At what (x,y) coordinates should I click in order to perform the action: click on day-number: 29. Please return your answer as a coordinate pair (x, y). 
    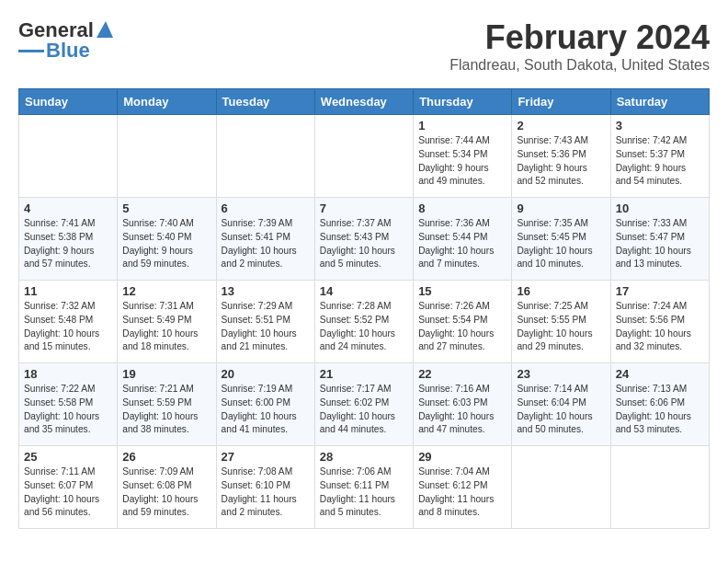
    Looking at the image, I should click on (462, 456).